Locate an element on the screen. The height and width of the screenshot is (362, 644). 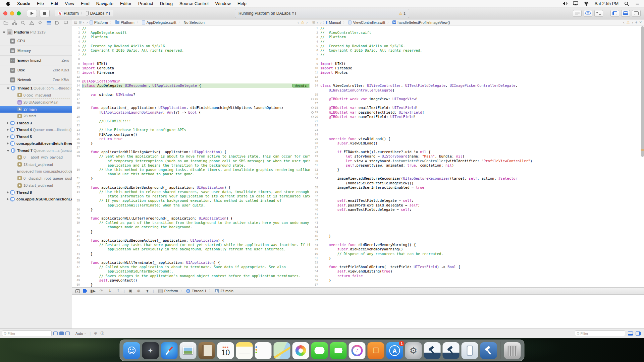
gauge-row-energy: ▭Energy ImpactZero is located at coordinates (36, 60).